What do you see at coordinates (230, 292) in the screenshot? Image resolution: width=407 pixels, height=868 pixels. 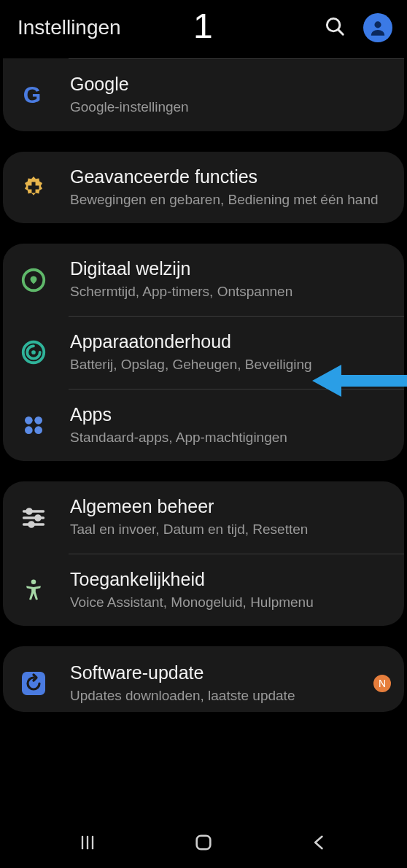 I see `item-subtitle: Schermtijd, App-timers, Ontspannen` at bounding box center [230, 292].